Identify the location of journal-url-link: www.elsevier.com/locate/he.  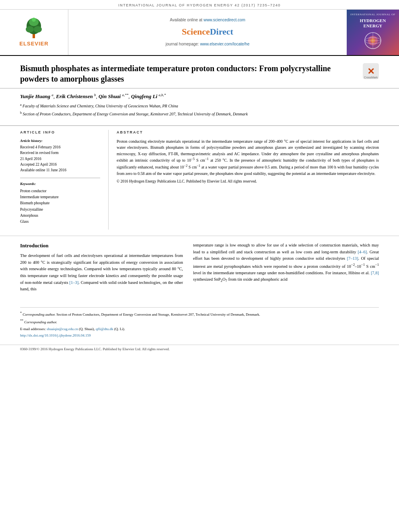
(224, 44).